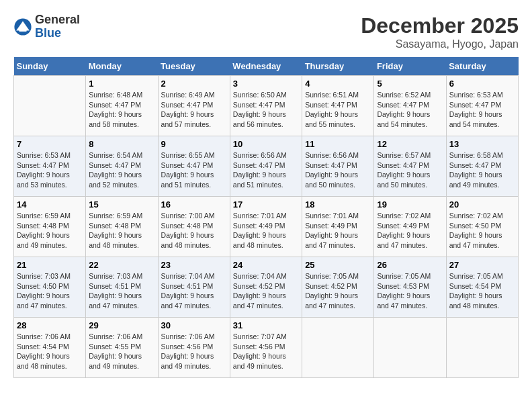  I want to click on day-info: Sunrise: 7:00 AMSunset: 4:48 PMDaylight:…, so click(194, 231).